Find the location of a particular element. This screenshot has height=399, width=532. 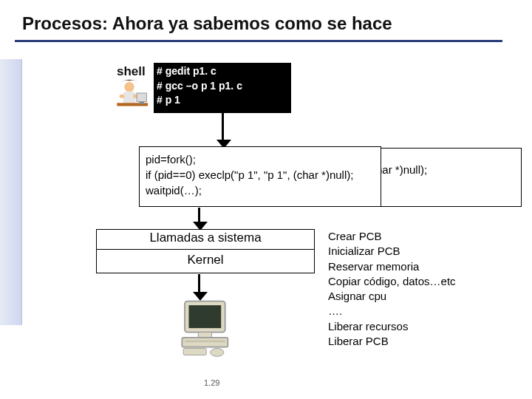

terminal-line: # p 1 is located at coordinates (222, 100).